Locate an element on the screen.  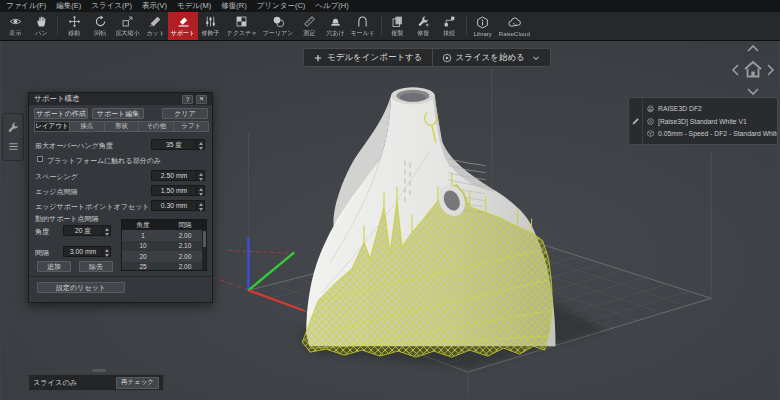
edit-column is located at coordinates (636, 121).